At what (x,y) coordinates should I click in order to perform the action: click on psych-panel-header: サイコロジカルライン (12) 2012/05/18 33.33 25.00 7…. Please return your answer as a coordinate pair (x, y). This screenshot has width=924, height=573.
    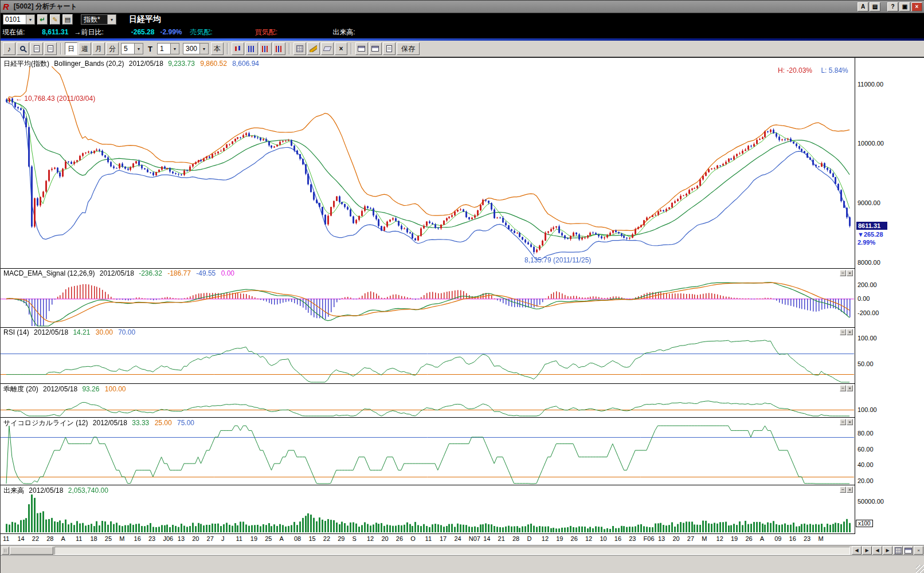
    Looking at the image, I should click on (101, 423).